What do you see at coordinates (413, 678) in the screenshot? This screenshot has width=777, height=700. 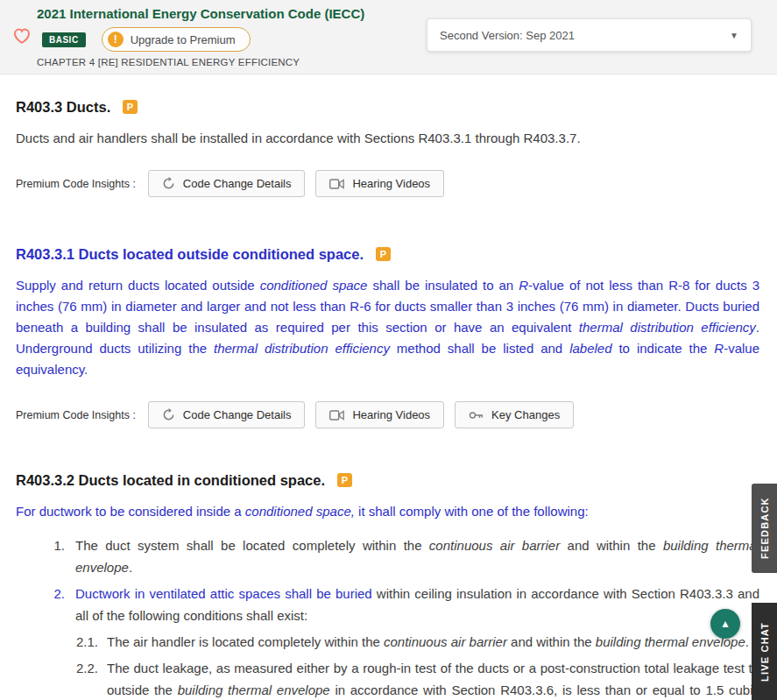 I see `list-item: 2.2. The duct leakage, as measured eithe…` at bounding box center [413, 678].